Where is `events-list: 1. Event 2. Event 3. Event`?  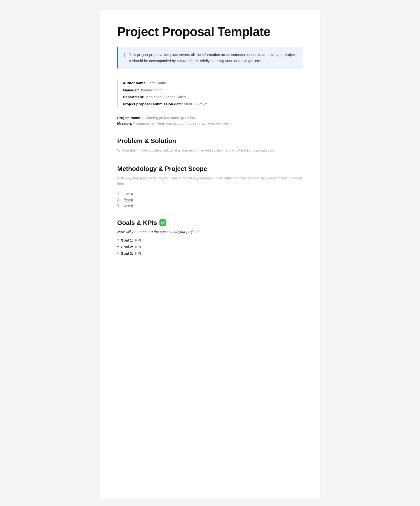
events-list: 1. Event 2. Event 3. Event is located at coordinates (210, 199).